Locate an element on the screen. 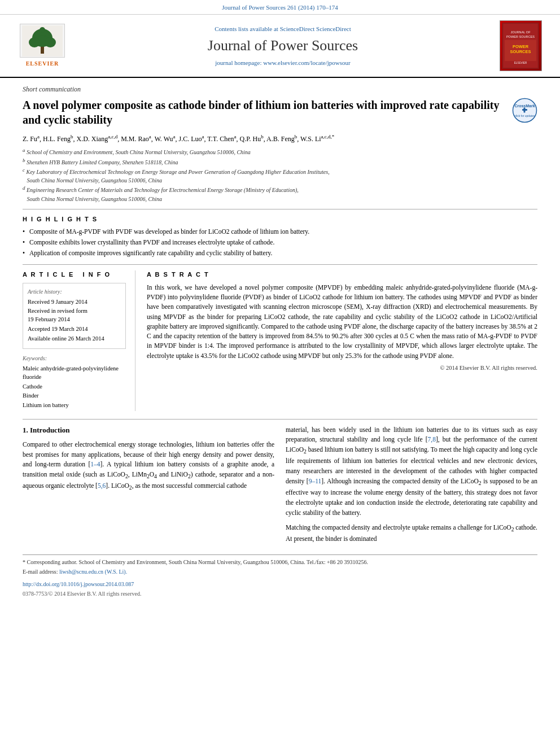  authors-line: Z. Fua, H.L. Fengb, X.D. Xianga,c,d, M.M… is located at coordinates (280, 139).